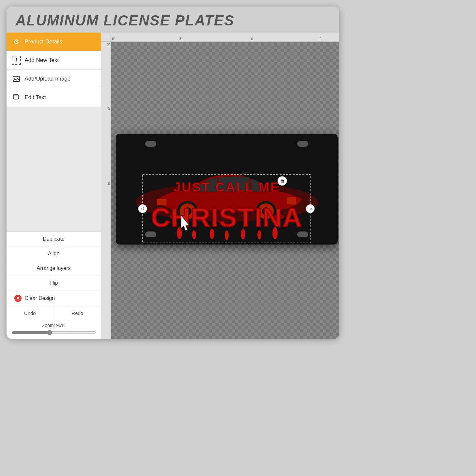  Describe the element at coordinates (16, 97) in the screenshot. I see `edit-text-icon` at that location.